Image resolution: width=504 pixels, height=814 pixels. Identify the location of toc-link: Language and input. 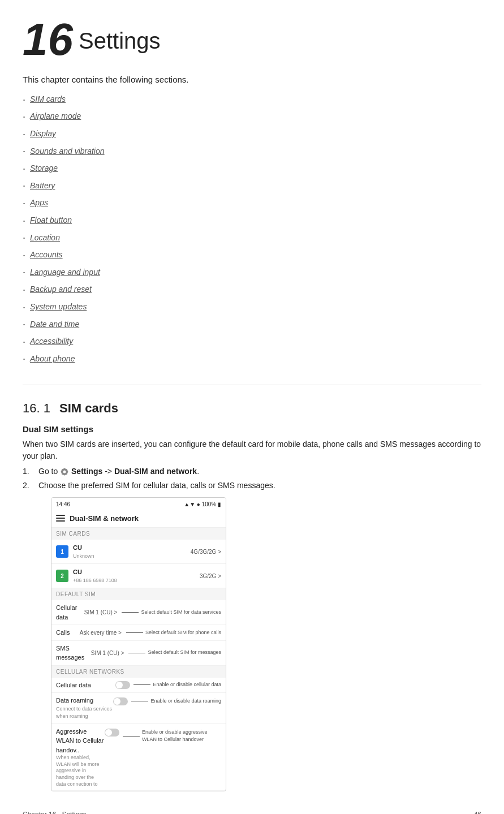
(65, 273).